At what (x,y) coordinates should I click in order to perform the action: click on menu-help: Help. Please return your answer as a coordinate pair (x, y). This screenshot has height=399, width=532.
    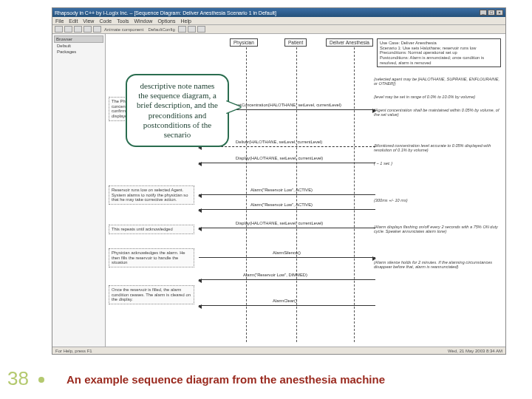
    Looking at the image, I should click on (186, 21).